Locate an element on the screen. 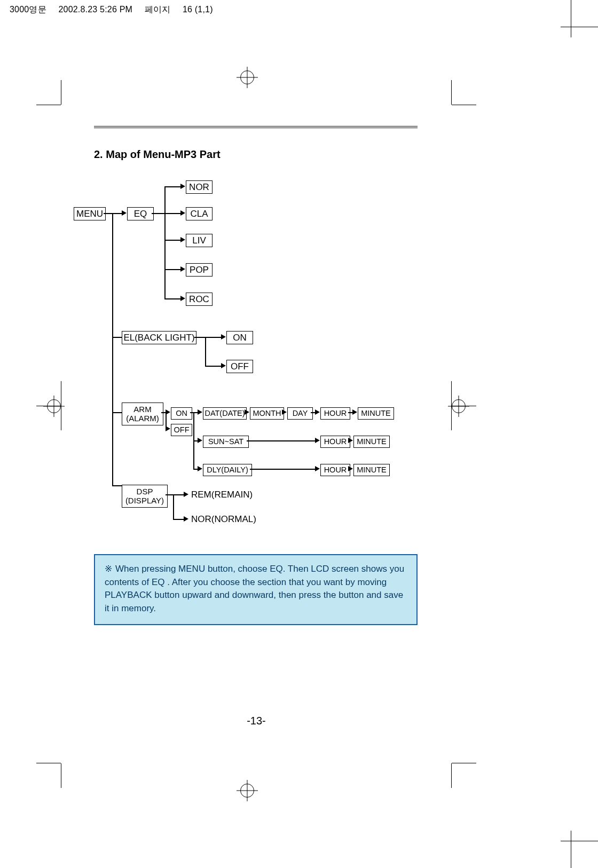 This screenshot has height=868, width=598. node-el-off: OFF is located at coordinates (240, 366).